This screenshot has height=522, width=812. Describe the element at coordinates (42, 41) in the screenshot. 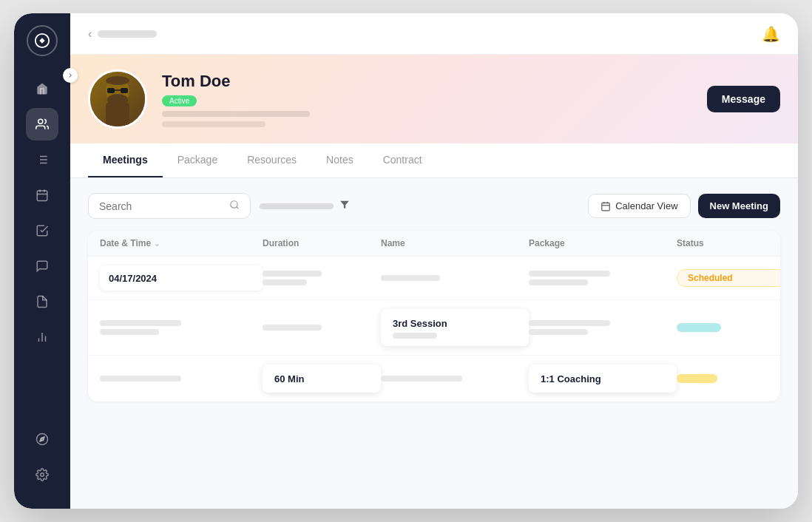

I see `sidebar-logo` at that location.